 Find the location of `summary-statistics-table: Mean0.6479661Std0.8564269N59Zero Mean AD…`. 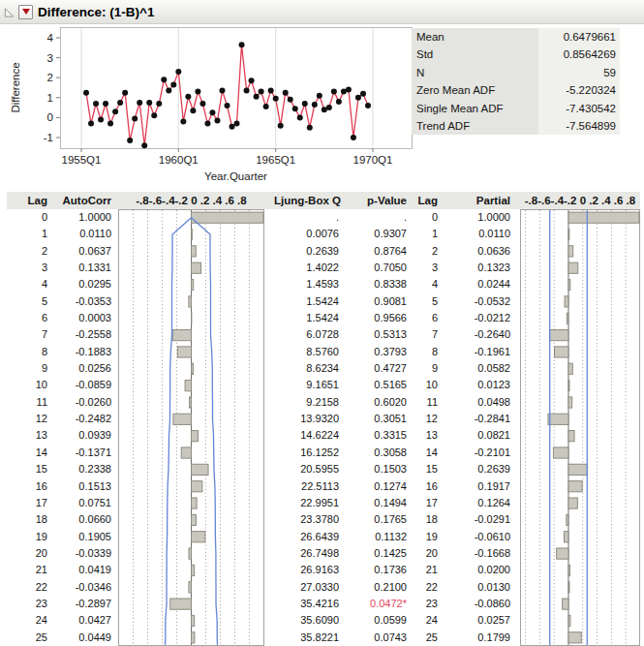

summary-statistics-table: Mean0.6479661Std0.8564269N59Zero Mean AD… is located at coordinates (515, 81).